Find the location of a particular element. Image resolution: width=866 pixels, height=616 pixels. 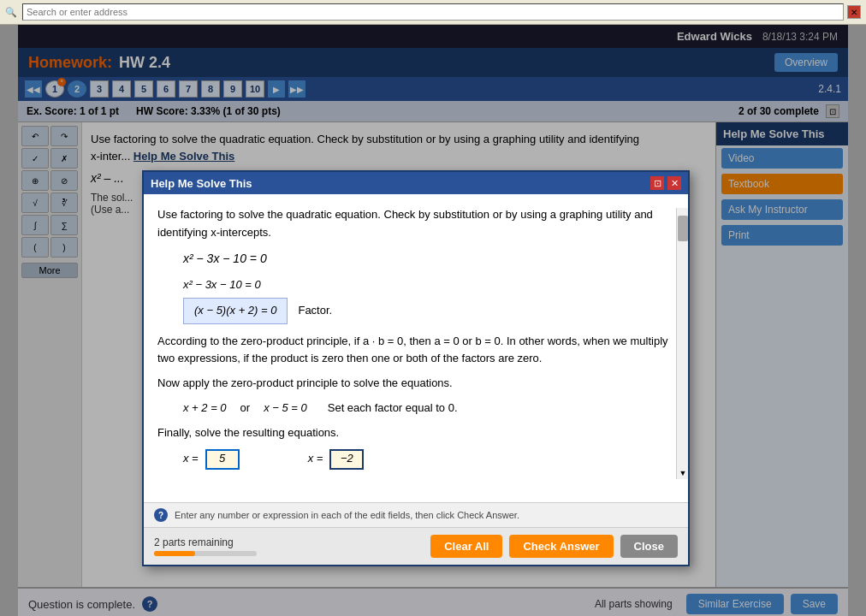

zero-product-text: According to the zero-product principle,… is located at coordinates (416, 351).